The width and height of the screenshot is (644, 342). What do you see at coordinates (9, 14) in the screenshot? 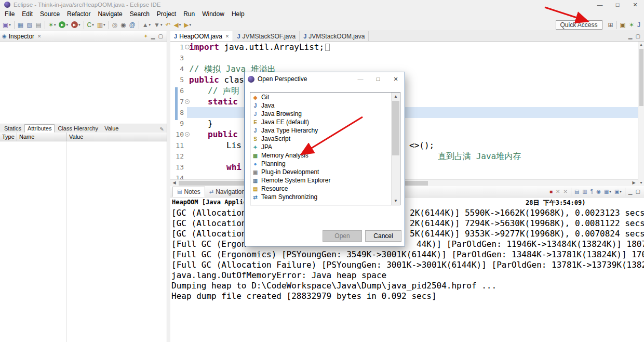
I see `menu-item-file: File` at bounding box center [9, 14].